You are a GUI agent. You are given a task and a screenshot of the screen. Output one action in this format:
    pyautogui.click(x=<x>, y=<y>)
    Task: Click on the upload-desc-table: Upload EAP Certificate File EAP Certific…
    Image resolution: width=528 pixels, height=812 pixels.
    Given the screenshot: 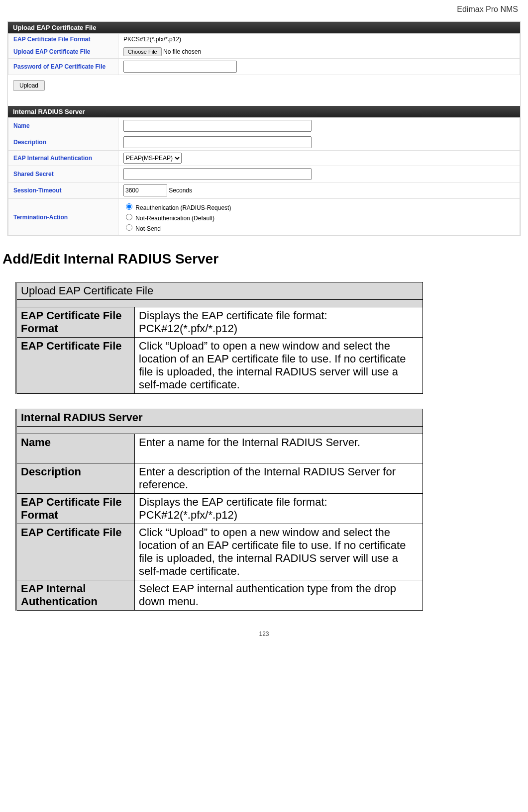 What is the action you would take?
    pyautogui.click(x=219, y=338)
    